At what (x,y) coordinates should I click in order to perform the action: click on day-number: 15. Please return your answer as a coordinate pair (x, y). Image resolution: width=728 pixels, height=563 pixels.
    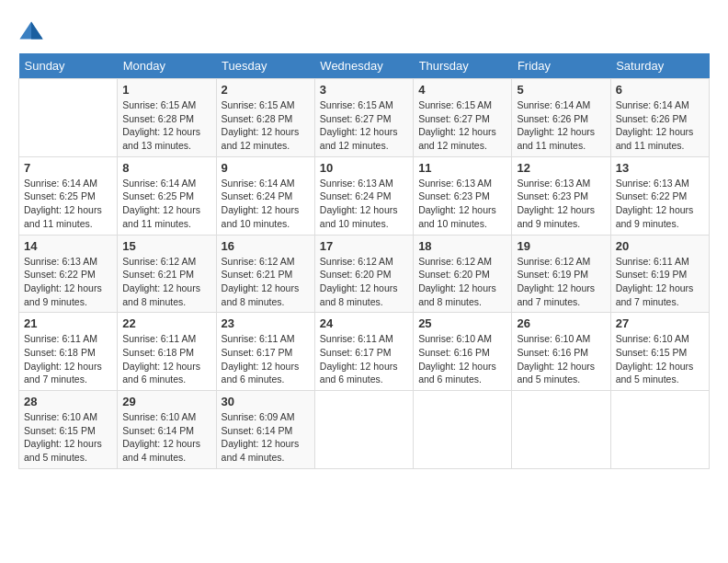
    Looking at the image, I should click on (166, 247).